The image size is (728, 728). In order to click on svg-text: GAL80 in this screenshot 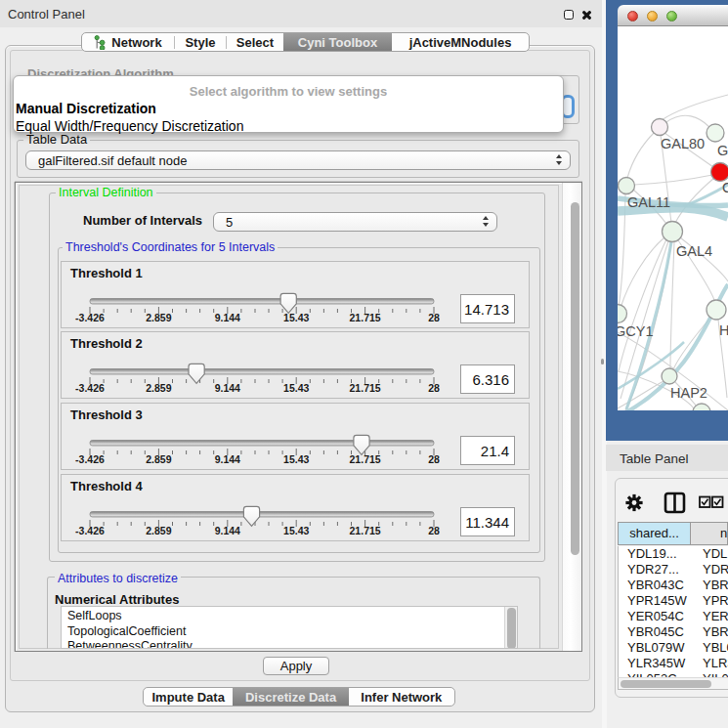, I will do `click(682, 144)`.